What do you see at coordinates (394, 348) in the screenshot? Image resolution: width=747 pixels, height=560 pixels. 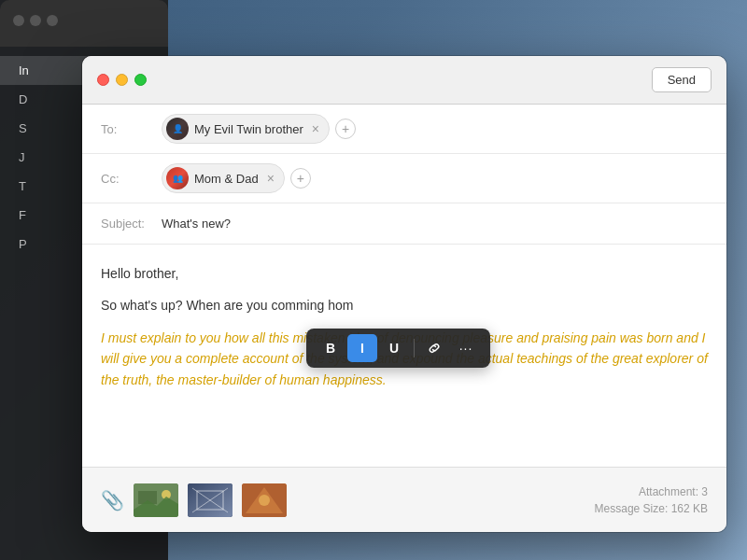 I see `underline-button: U` at bounding box center [394, 348].